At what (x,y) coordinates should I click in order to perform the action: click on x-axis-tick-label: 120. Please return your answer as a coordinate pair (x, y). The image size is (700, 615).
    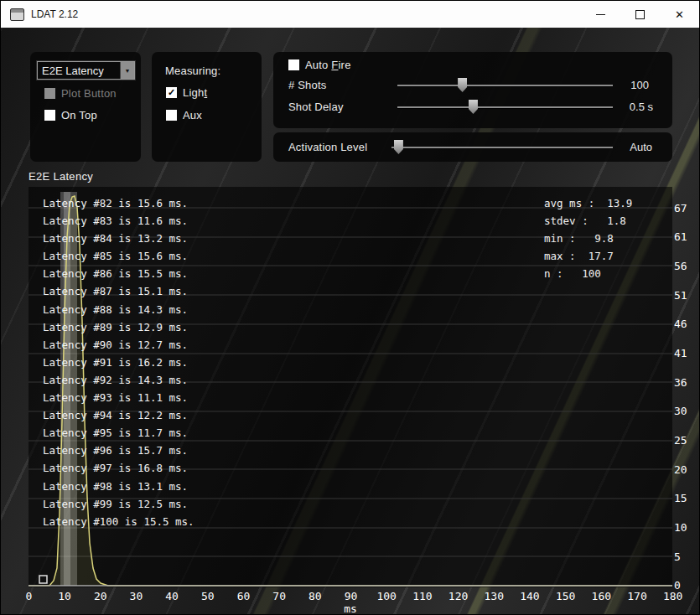
    Looking at the image, I should click on (458, 596).